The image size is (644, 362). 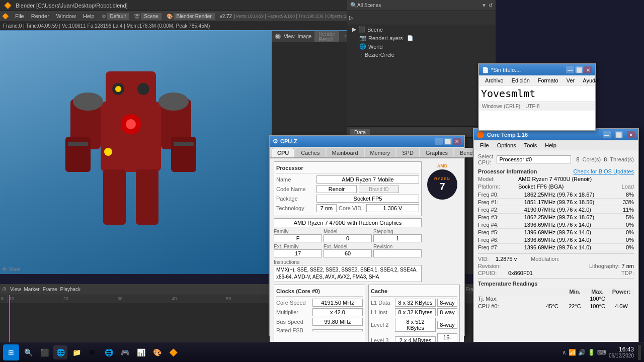 I want to click on ne-render-result: Render Result, so click(x=327, y=37).